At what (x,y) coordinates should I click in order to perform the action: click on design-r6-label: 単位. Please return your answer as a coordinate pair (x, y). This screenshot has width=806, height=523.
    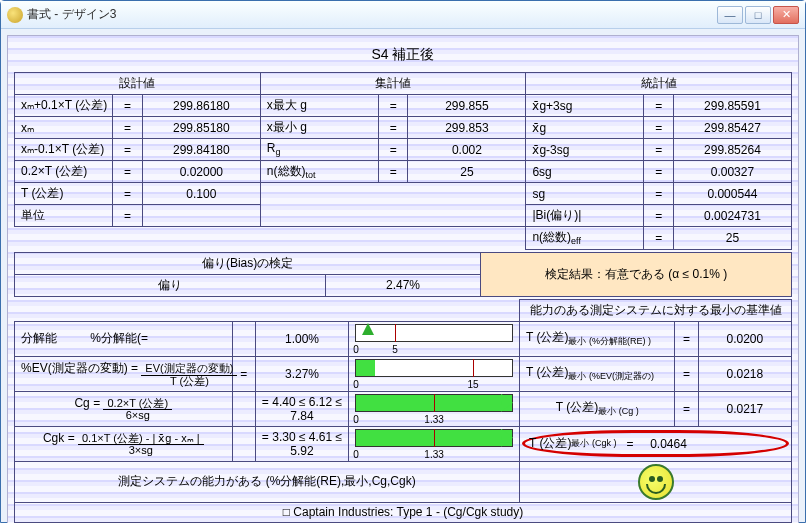
    Looking at the image, I should click on (64, 216).